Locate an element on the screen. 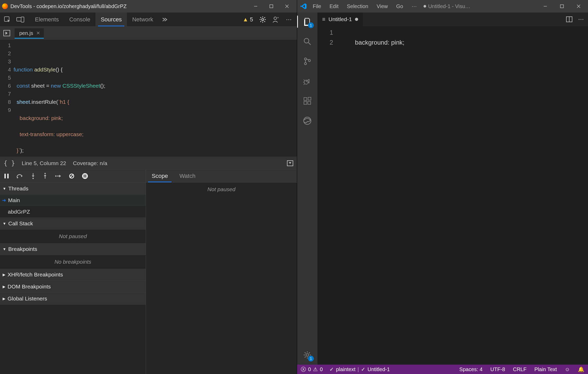  menu-edit: Edit is located at coordinates (334, 6).